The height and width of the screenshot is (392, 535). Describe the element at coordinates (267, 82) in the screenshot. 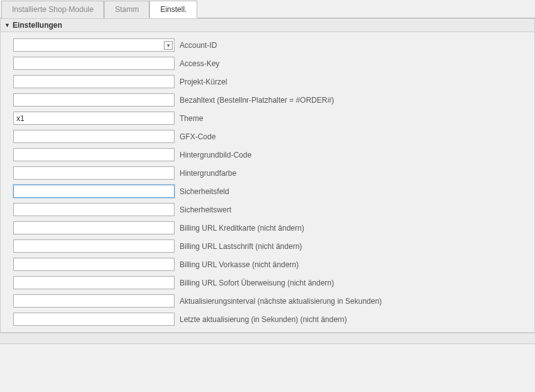

I see `row-project-code: Projekt-Kürzel` at that location.